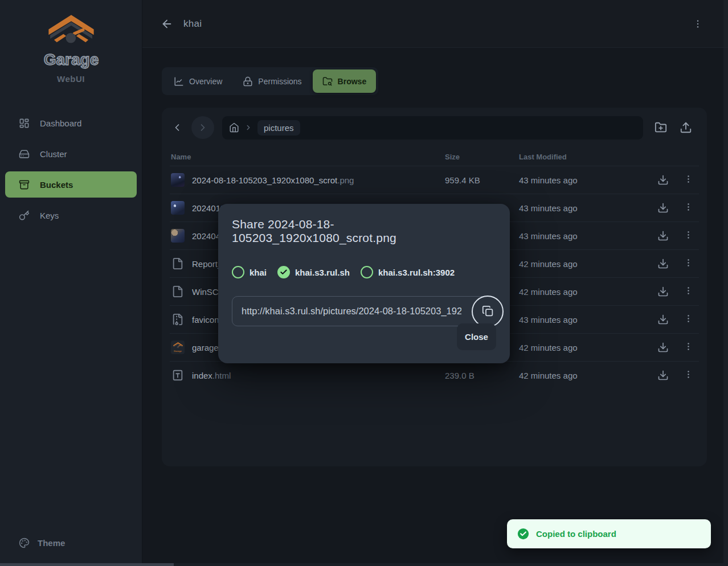 Image resolution: width=728 pixels, height=566 pixels. Describe the element at coordinates (434, 128) in the screenshot. I see `browse-toolbar: pictures` at that location.